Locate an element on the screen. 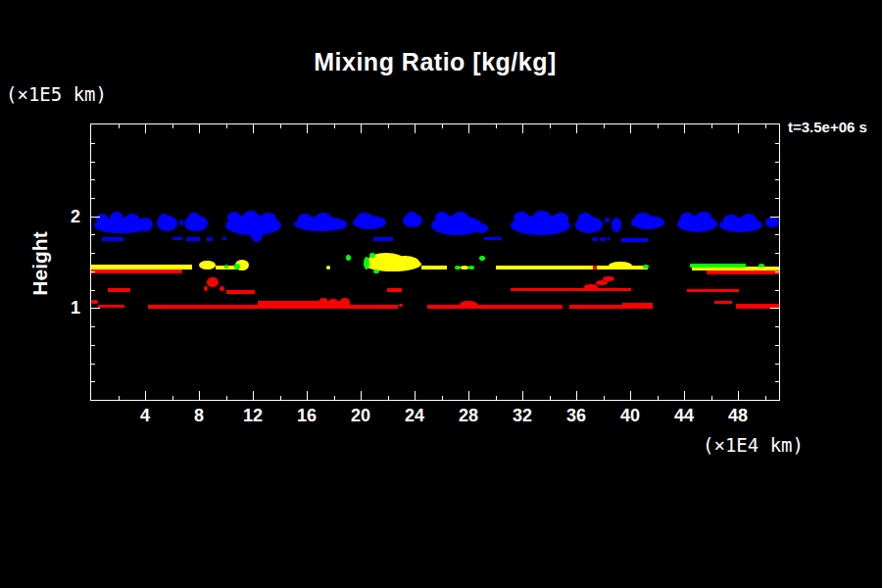  y-tick-label: 1 is located at coordinates (64, 308).